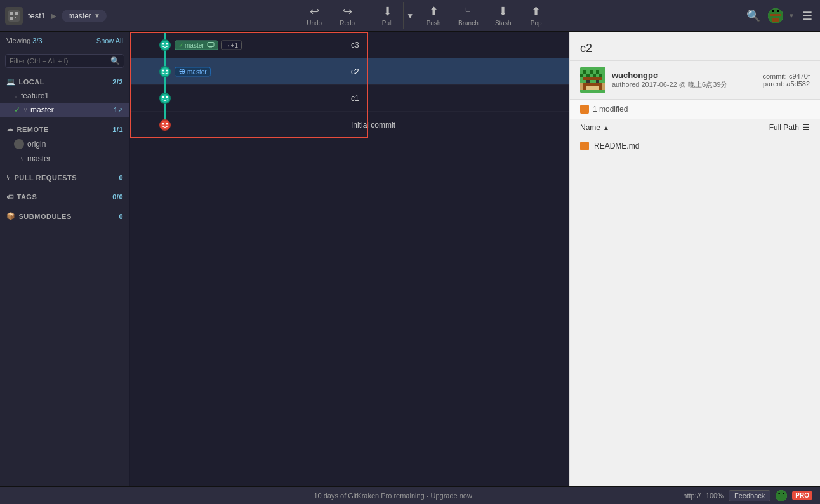  What do you see at coordinates (65, 197) in the screenshot?
I see `tags-header: 🏷 TAGS 0/0` at bounding box center [65, 197].